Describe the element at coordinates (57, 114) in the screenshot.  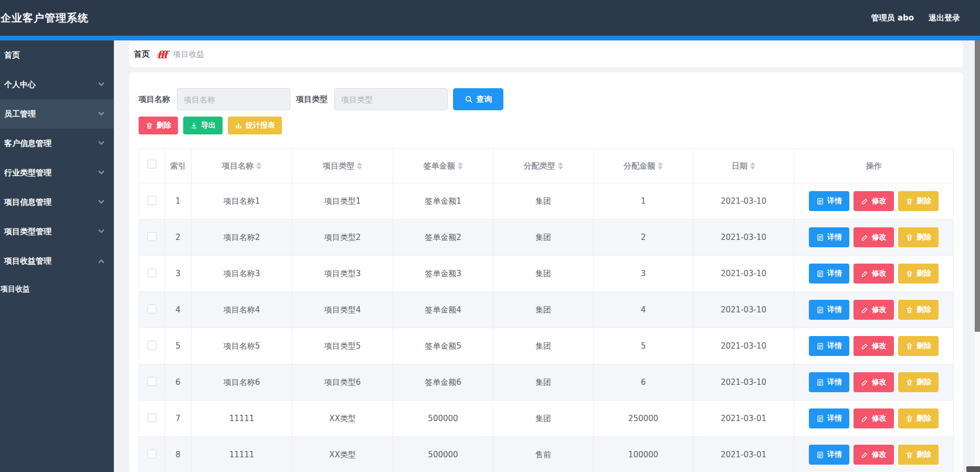
I see `sidebar-item-2: 员工管理` at that location.